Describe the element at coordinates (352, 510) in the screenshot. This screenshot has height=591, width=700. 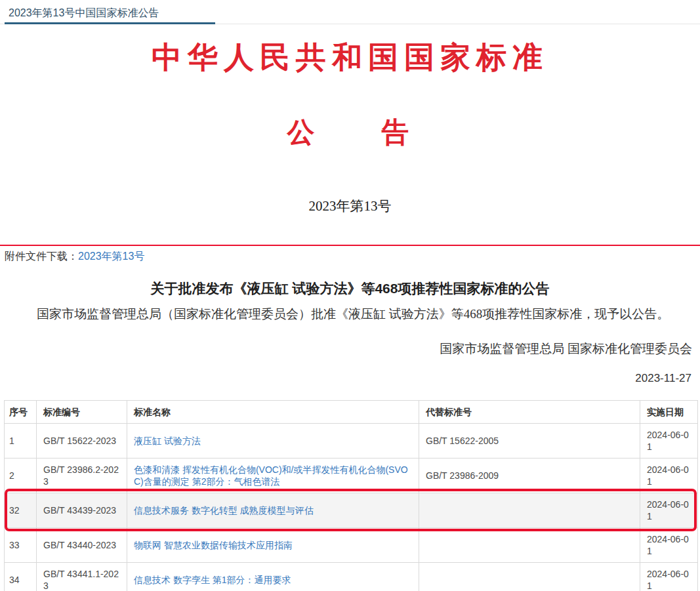
I see `table-row: 32GB/T 43439-2023信息技术服务 数字化转型 成熟度模型与评估20…` at that location.